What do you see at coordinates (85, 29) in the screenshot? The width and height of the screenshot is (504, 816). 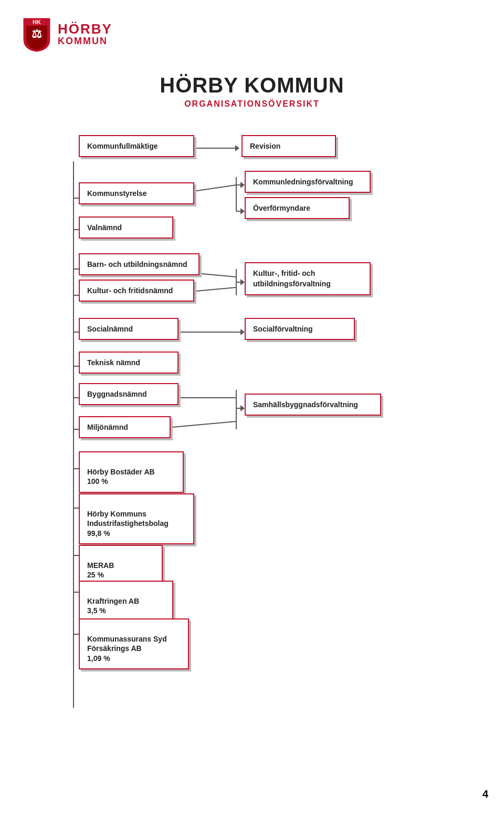 I see `logo-name-top: HÖRBY` at bounding box center [85, 29].